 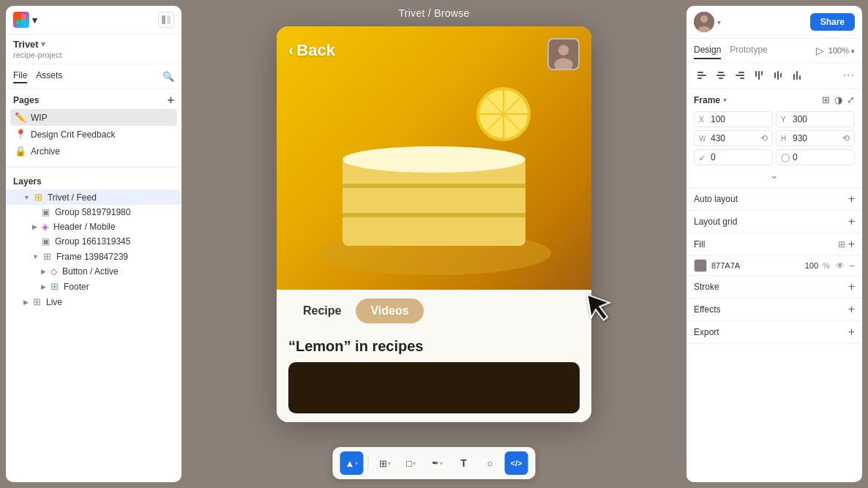 I want to click on frame-tool: ⊞ ▾, so click(x=385, y=463).